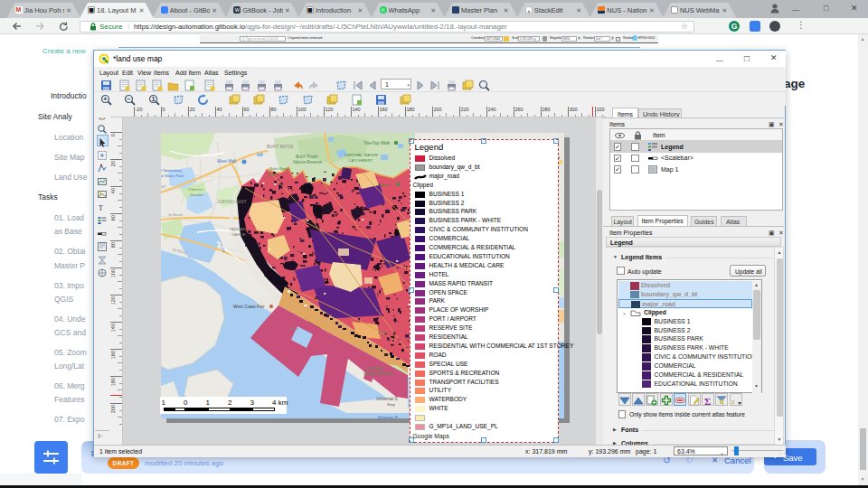  Describe the element at coordinates (197, 195) in the screenshot. I see `svg-text: Garden` at that location.